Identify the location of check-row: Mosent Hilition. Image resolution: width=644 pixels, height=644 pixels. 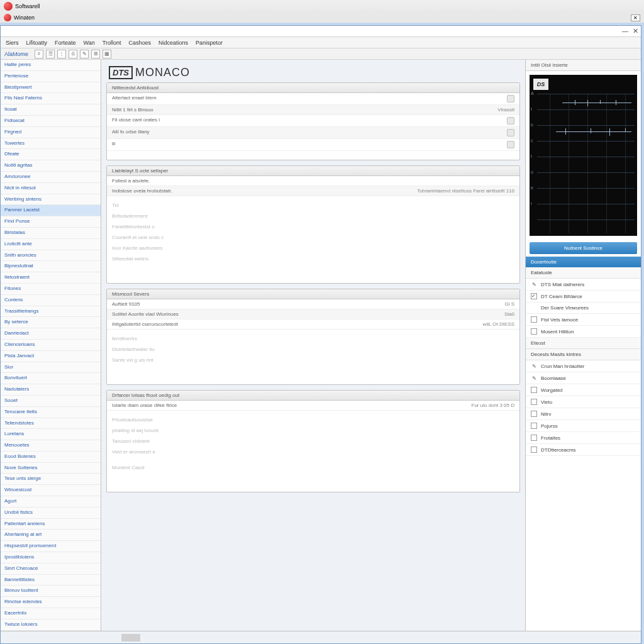
(584, 332).